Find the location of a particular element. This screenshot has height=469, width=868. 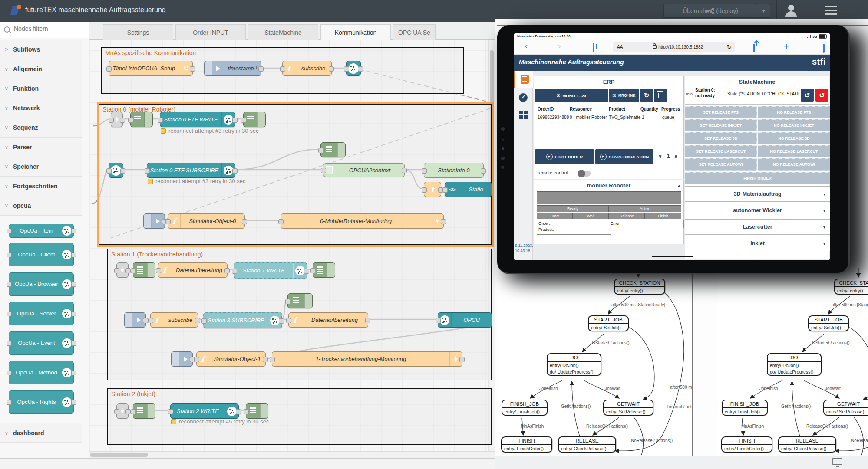

no-release-lasercut-button: NO RELEASE LASERCUT is located at coordinates (794, 151).